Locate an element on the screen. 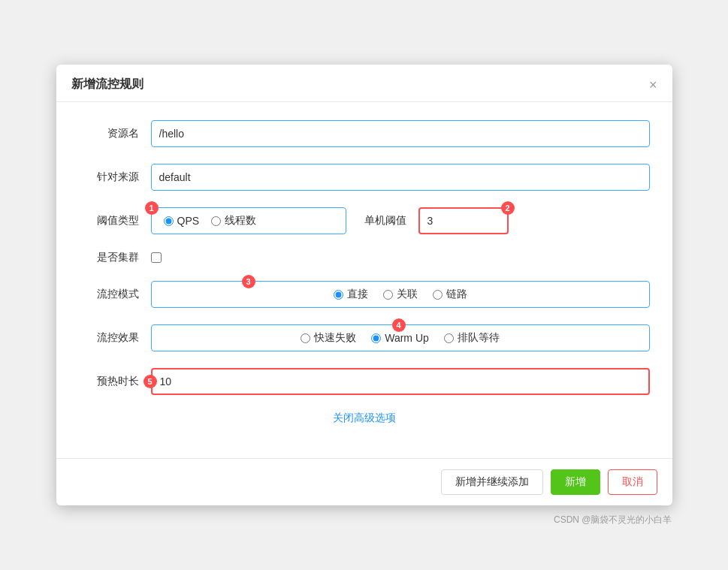 This screenshot has width=728, height=570. fast-fail-option: 快速失败 is located at coordinates (328, 338).